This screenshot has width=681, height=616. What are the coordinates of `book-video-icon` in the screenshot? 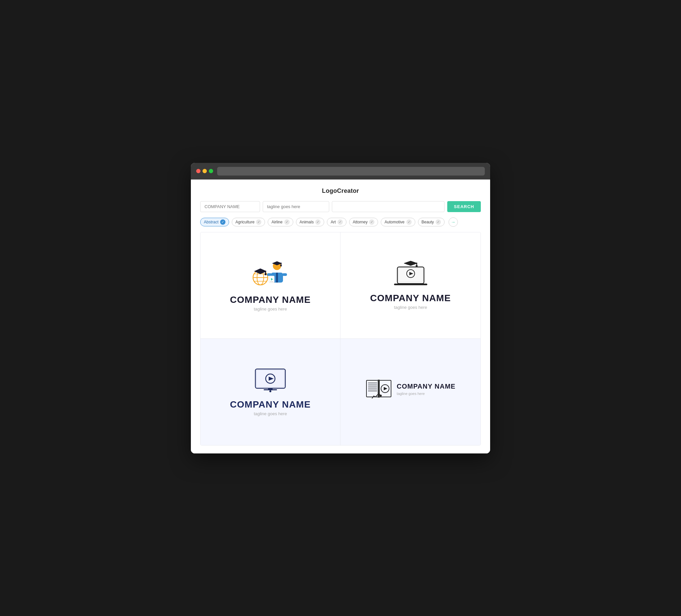 It's located at (379, 389).